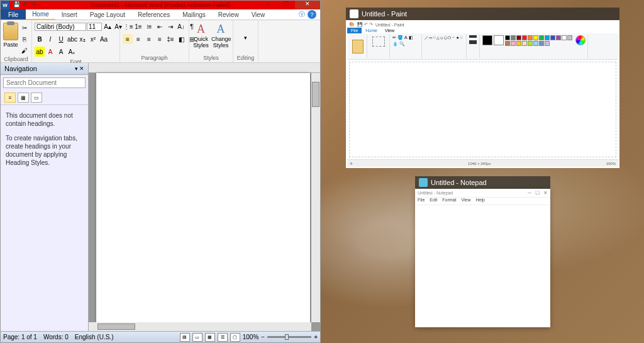 The image size is (644, 343). Describe the element at coordinates (149, 39) in the screenshot. I see `align-right-button: ≡` at that location.